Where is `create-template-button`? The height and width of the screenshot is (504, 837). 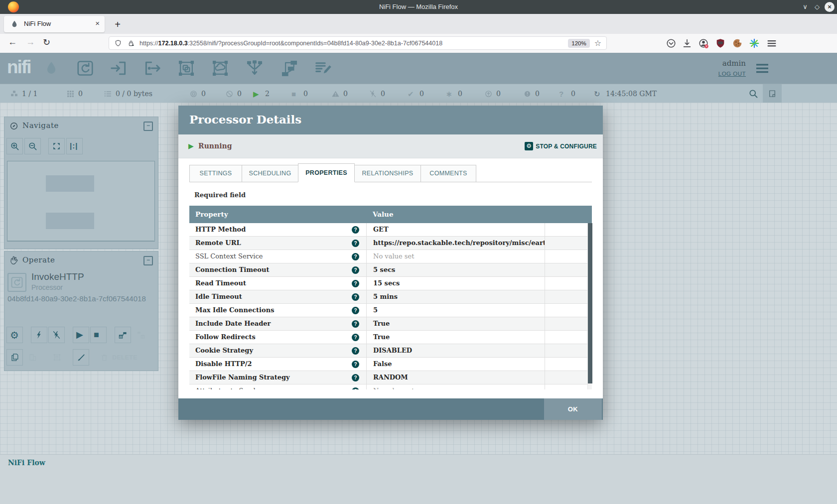 create-template-button is located at coordinates (123, 335).